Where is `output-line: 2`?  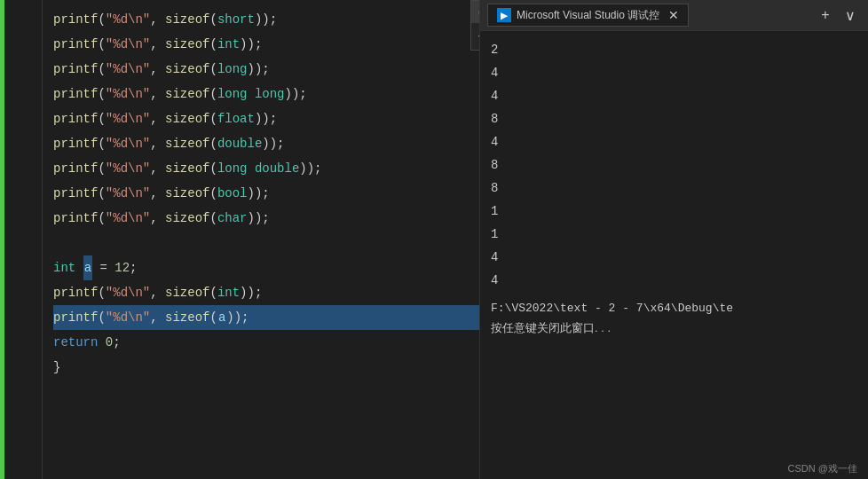 output-line: 2 is located at coordinates (675, 50).